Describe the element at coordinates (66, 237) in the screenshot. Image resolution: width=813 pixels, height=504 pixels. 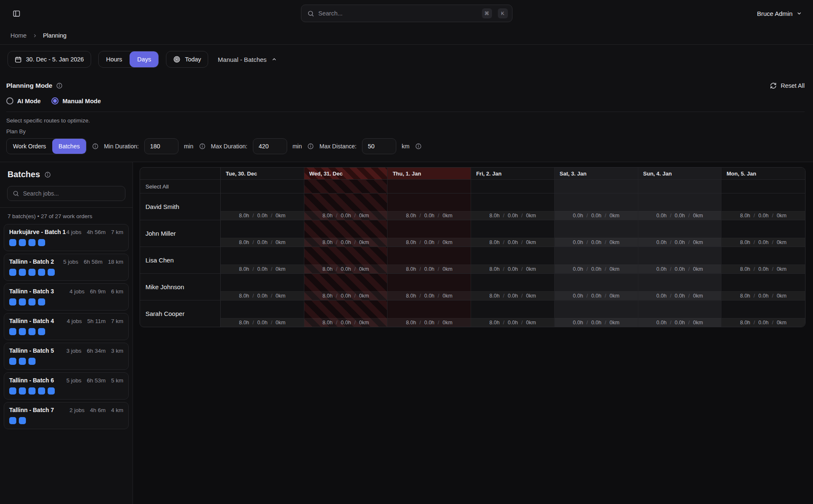
I see `batch-card: Harkujärve - Batch 1 4 jobs 4h 56m 7 km` at that location.